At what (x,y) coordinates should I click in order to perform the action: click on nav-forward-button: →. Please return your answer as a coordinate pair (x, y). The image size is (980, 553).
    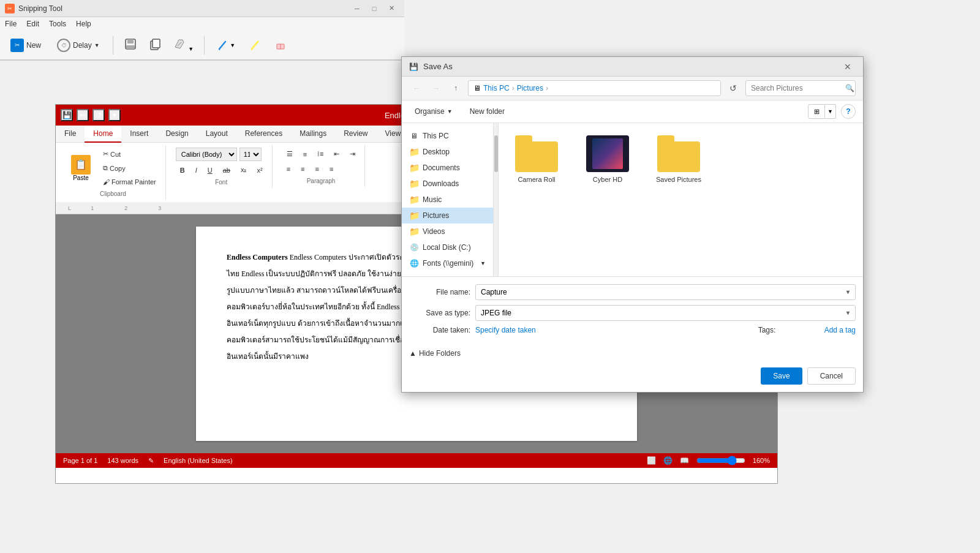
    Looking at the image, I should click on (436, 88).